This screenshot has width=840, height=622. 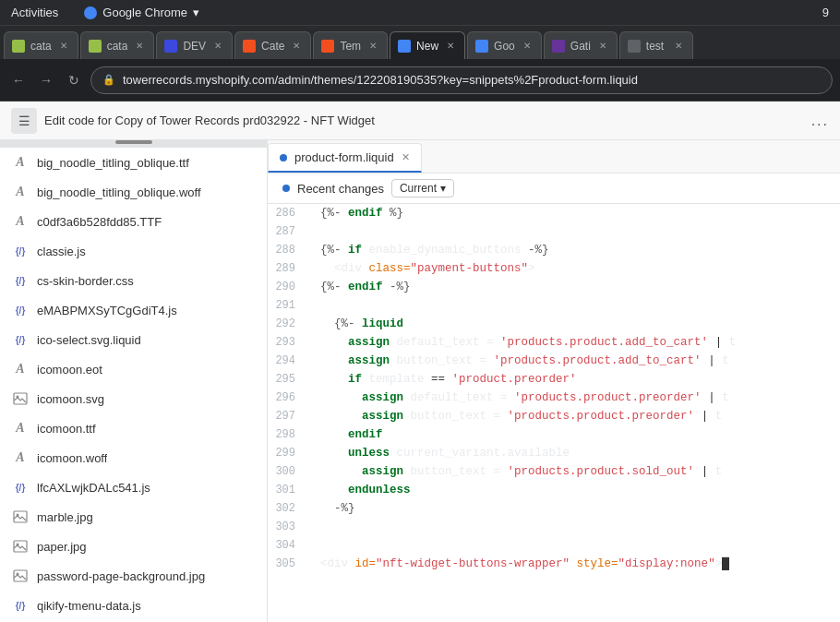 What do you see at coordinates (20, 546) in the screenshot?
I see `file-type-icon` at bounding box center [20, 546].